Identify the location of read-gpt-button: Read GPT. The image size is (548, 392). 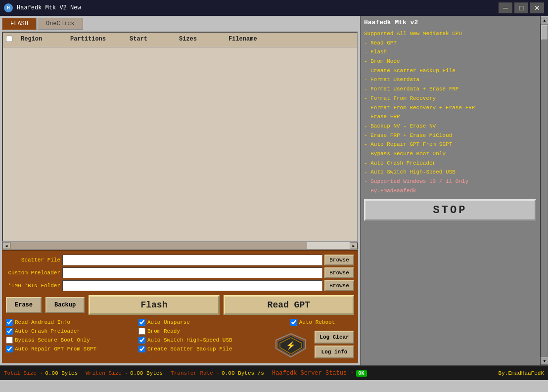
(289, 305).